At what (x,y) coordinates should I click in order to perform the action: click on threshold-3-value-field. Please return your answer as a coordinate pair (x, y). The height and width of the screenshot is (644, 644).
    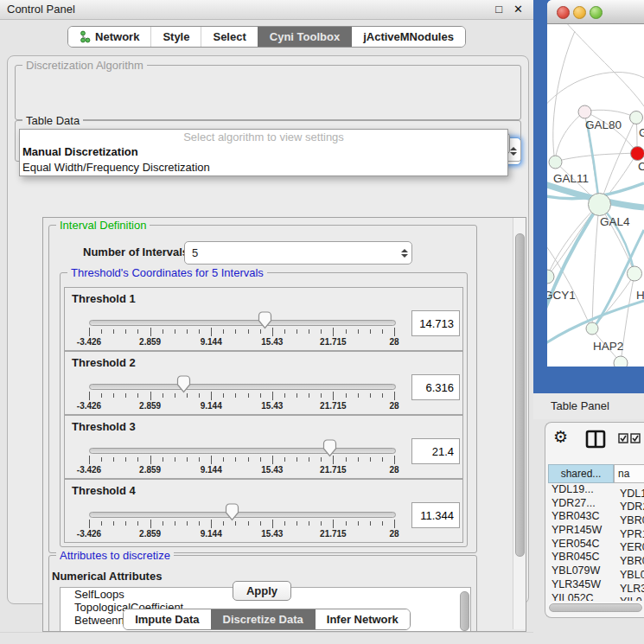
    Looking at the image, I should click on (436, 451).